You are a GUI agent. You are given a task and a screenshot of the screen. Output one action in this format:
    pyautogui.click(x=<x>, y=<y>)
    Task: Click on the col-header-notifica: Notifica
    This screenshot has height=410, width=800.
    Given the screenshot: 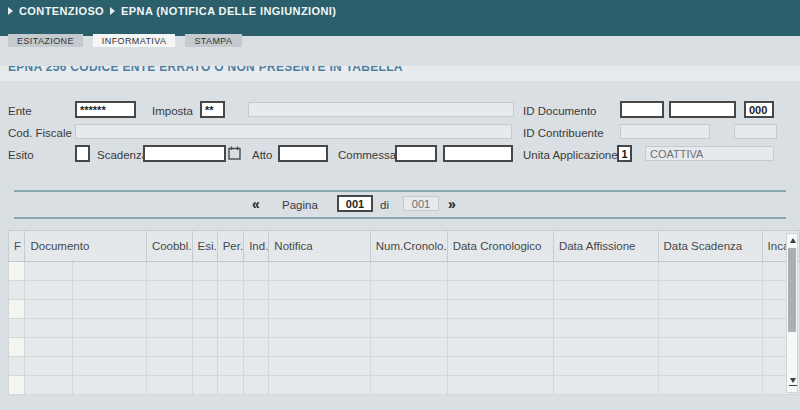 What is the action you would take?
    pyautogui.click(x=320, y=246)
    